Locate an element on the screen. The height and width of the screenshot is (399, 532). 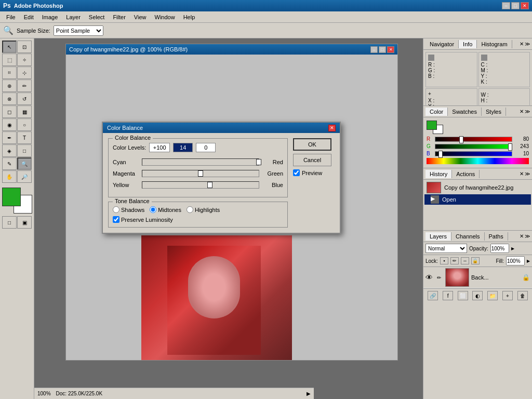
blend-mode-select: Normal Multiply Screen is located at coordinates (446, 248).